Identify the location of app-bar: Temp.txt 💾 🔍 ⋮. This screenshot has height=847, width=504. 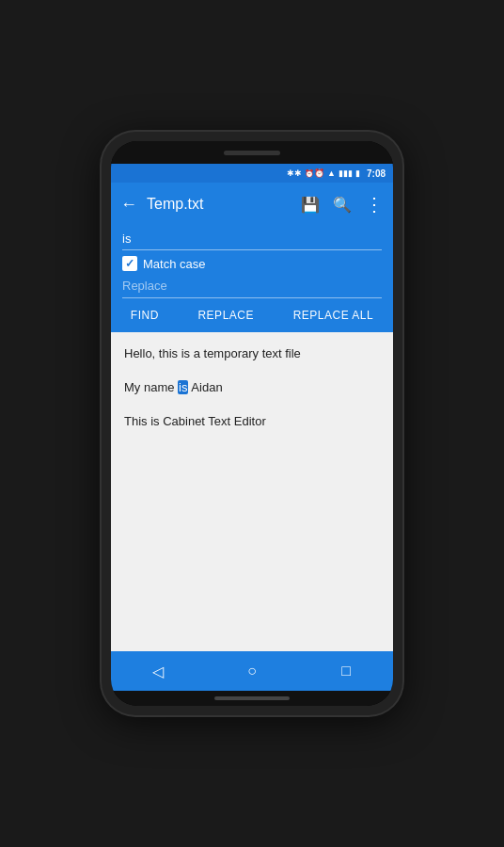
(252, 204).